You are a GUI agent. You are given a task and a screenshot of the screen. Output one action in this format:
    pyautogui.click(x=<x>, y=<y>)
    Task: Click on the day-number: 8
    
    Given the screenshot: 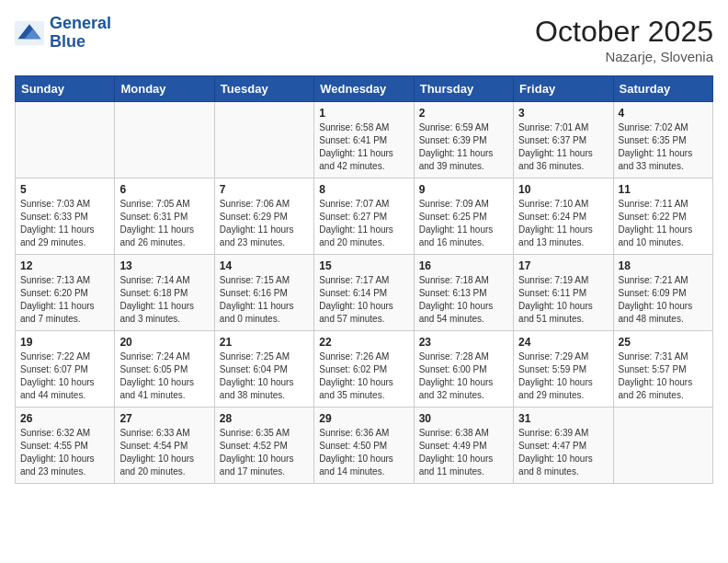 What is the action you would take?
    pyautogui.click(x=364, y=190)
    